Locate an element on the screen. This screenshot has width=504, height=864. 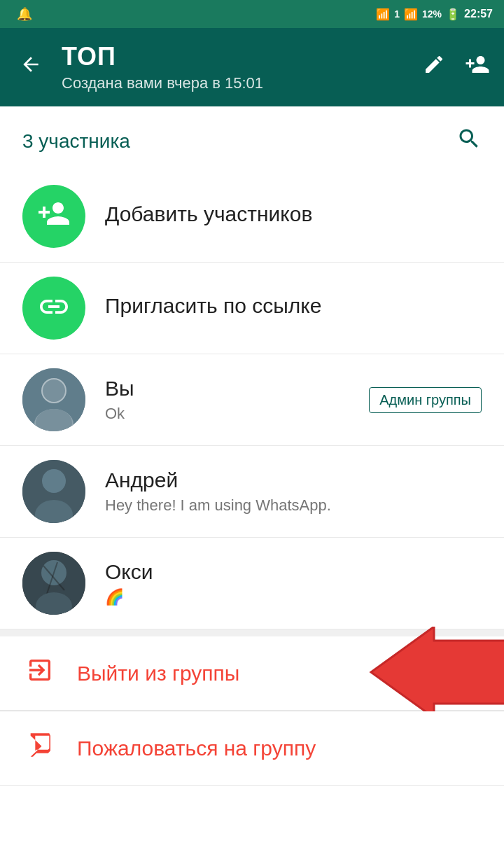
battery-level: 12% is located at coordinates (432, 14).